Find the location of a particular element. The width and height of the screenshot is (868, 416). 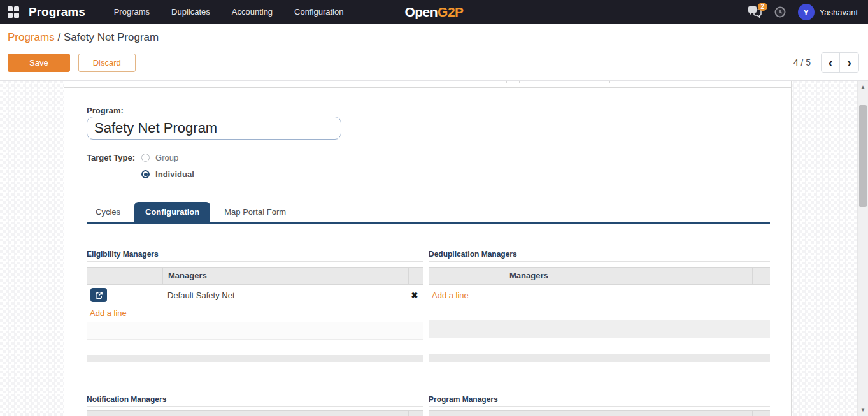

delete-row-icon: ✖ is located at coordinates (415, 296).